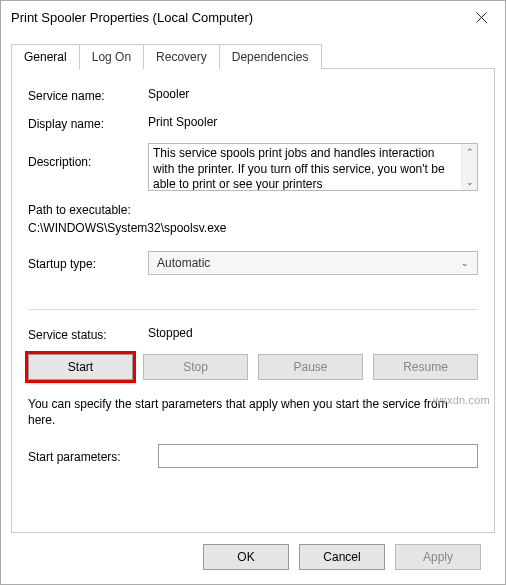 The width and height of the screenshot is (506, 585). Describe the element at coordinates (88, 334) in the screenshot. I see `label-service-status: Service status:` at that location.